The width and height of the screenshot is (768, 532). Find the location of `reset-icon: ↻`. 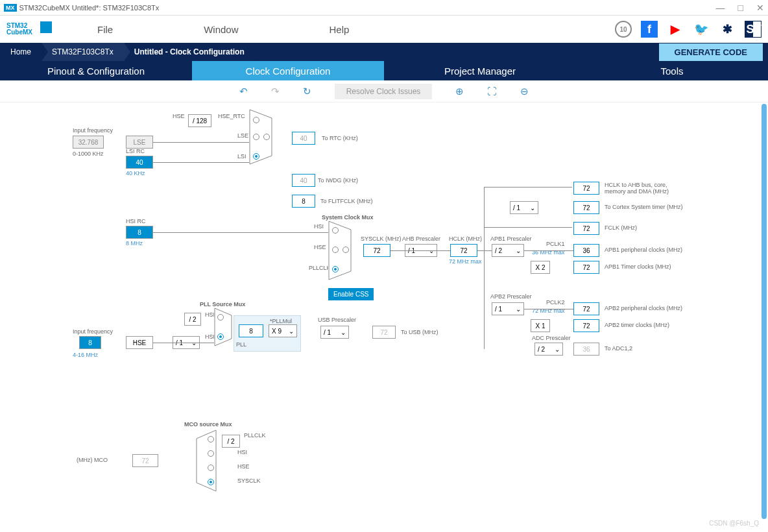

reset-icon: ↻ is located at coordinates (307, 91).